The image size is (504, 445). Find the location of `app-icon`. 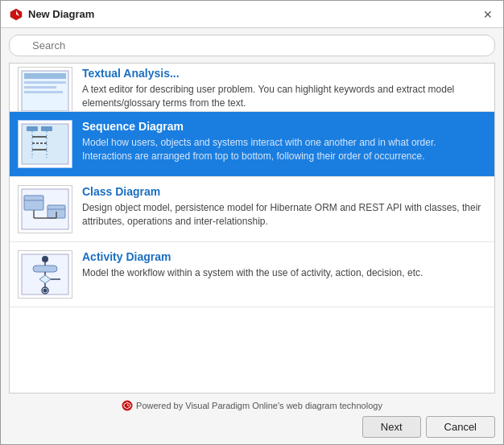

app-icon is located at coordinates (16, 14).